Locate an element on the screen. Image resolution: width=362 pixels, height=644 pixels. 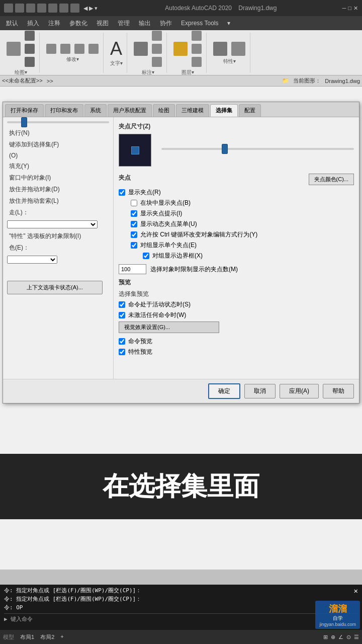
status-icon-3: ∠ is located at coordinates (341, 637).